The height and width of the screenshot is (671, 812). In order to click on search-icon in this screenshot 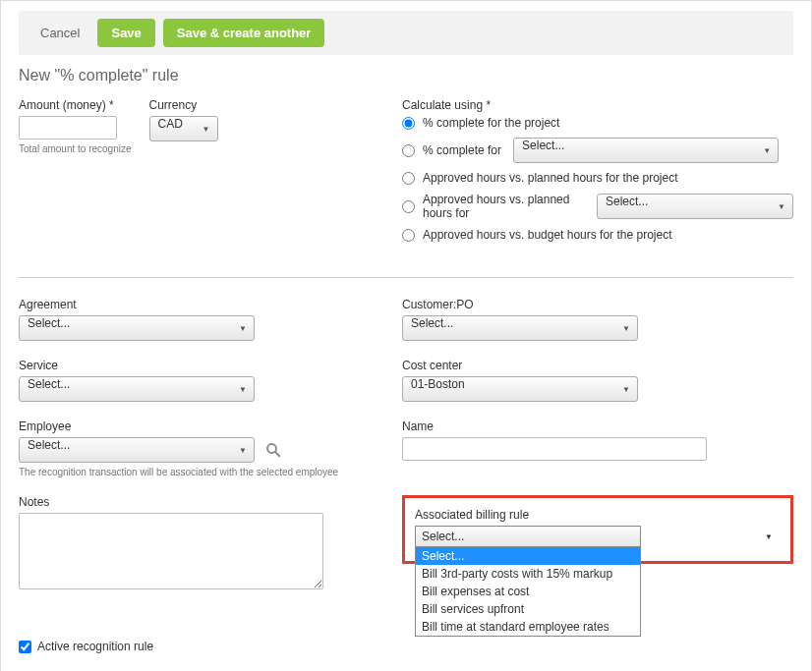, I will do `click(273, 450)`.